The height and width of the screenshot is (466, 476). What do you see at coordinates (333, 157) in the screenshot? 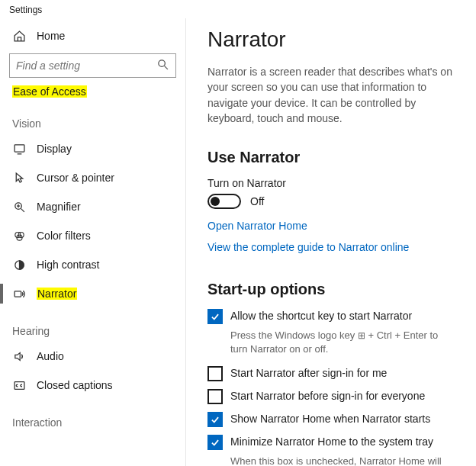
I see `group-use-narrator: Use Narrator` at bounding box center [333, 157].